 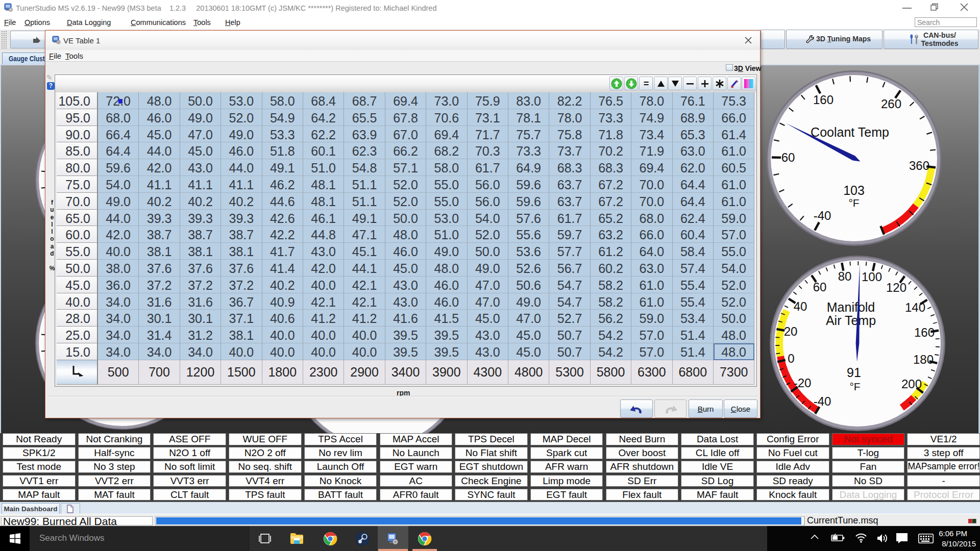 I want to click on svg-text: 140, so click(x=915, y=307).